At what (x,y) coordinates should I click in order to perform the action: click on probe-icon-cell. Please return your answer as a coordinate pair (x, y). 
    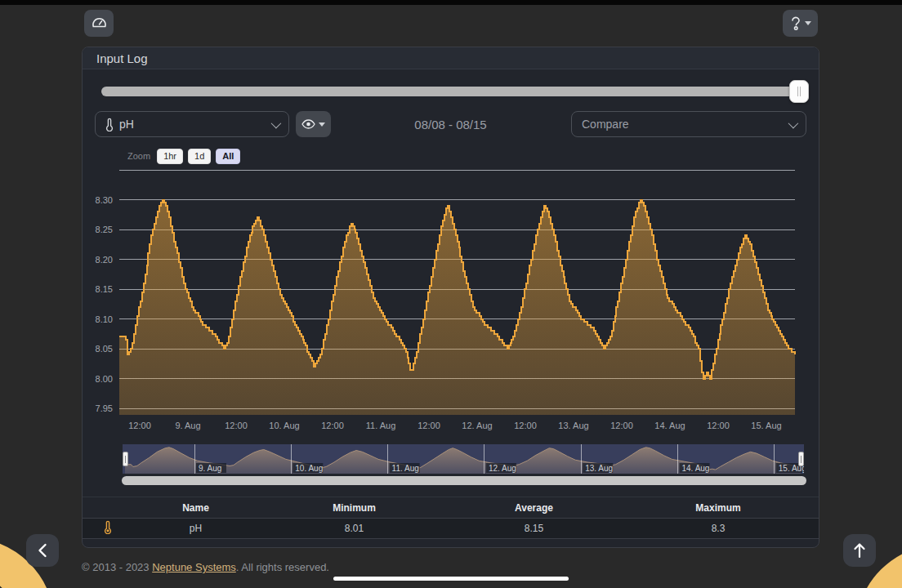
    Looking at the image, I should click on (108, 529).